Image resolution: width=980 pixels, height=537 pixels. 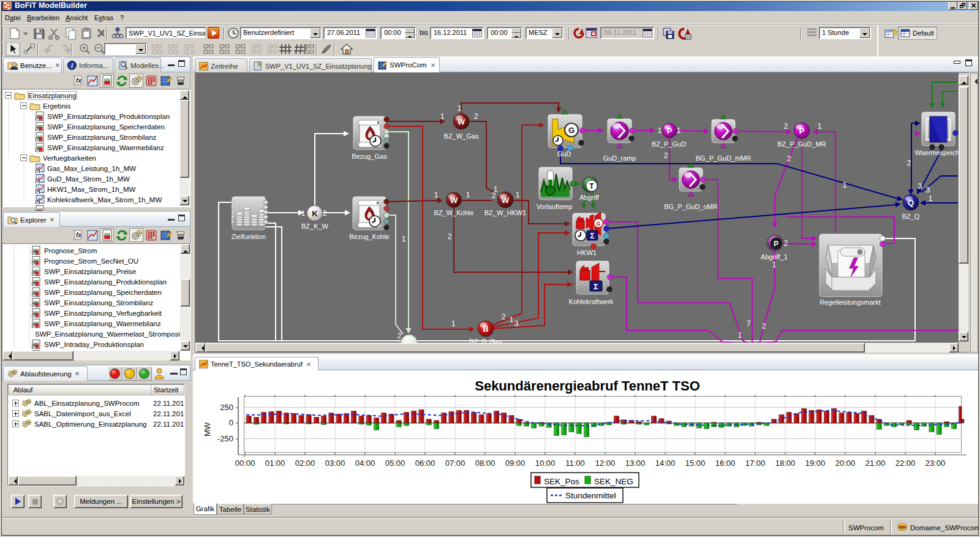 I want to click on svg-text: -250, so click(x=225, y=439).